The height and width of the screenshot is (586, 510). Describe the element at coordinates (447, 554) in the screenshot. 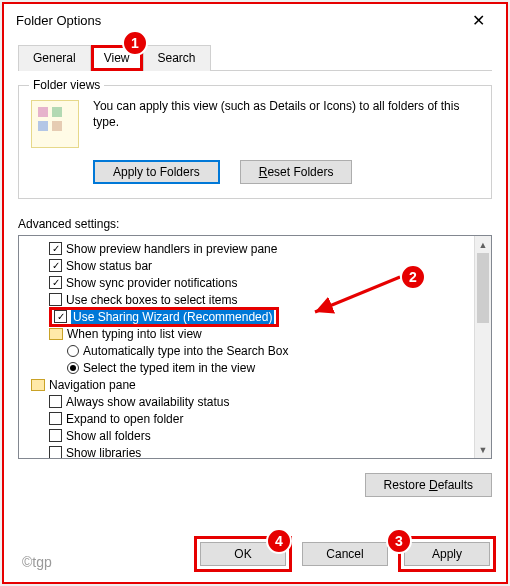

I see `apply-highlight: Apply` at that location.